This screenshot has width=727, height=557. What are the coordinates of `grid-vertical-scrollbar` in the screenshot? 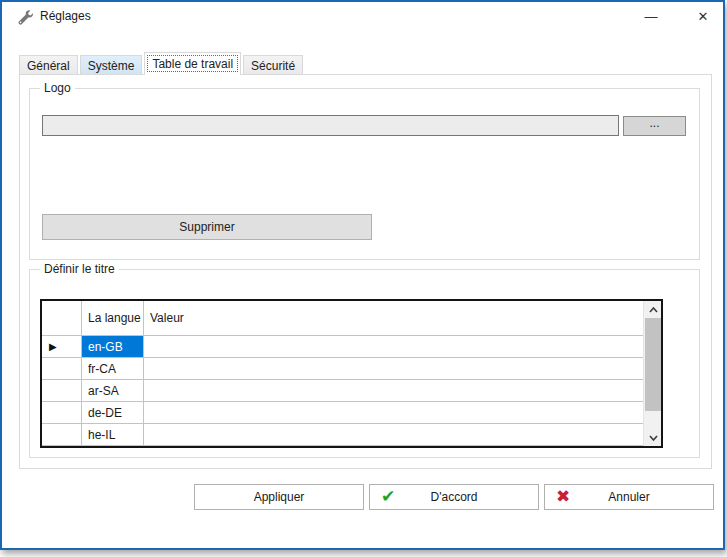 It's located at (652, 374).